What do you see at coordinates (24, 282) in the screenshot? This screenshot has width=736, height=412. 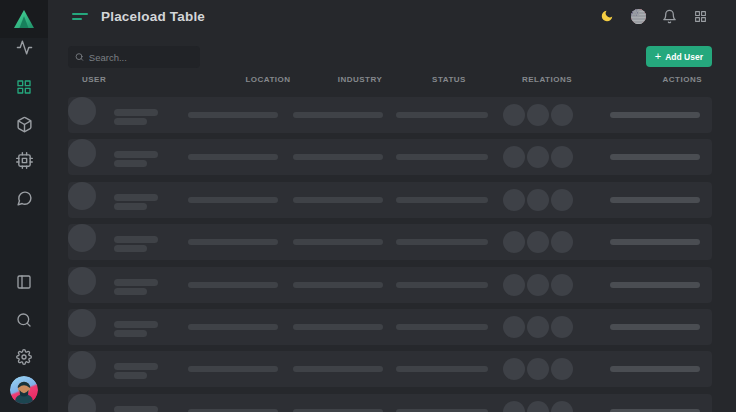 I see `sidebar-item-panels` at bounding box center [24, 282].